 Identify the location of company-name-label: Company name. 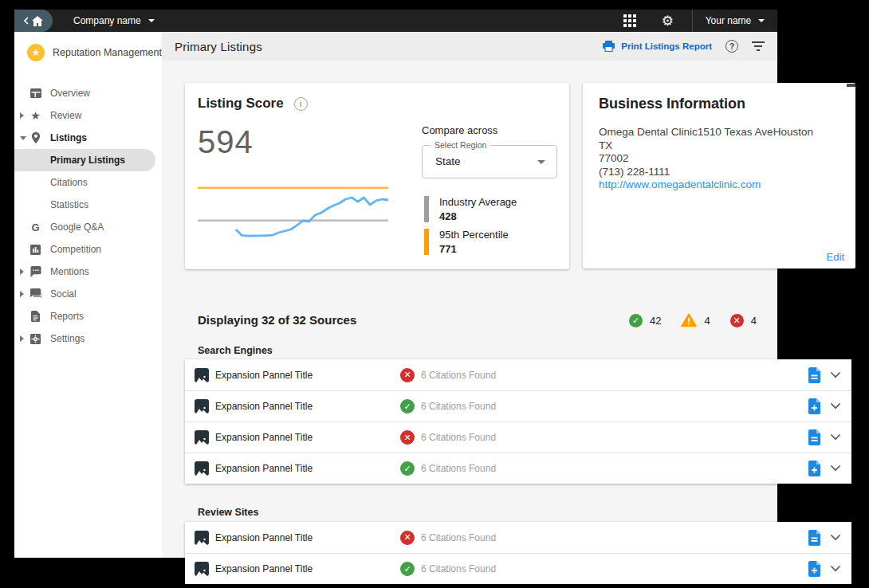
(107, 21).